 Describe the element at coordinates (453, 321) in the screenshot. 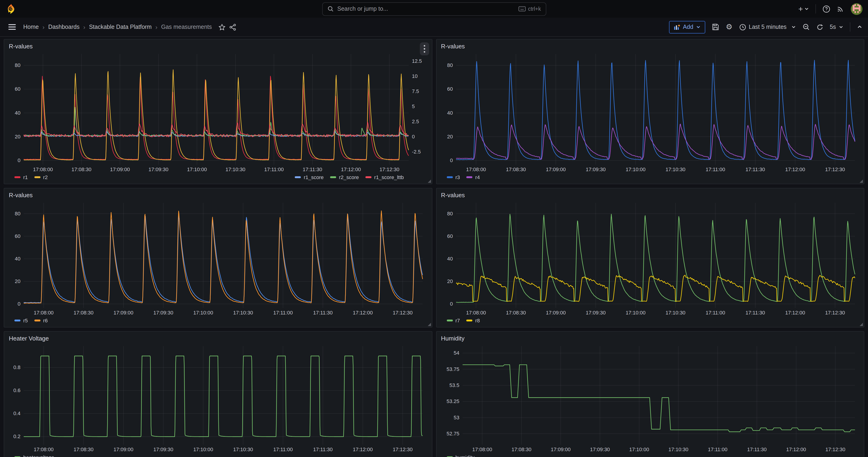

I see `legend-item-r7: r7` at that location.